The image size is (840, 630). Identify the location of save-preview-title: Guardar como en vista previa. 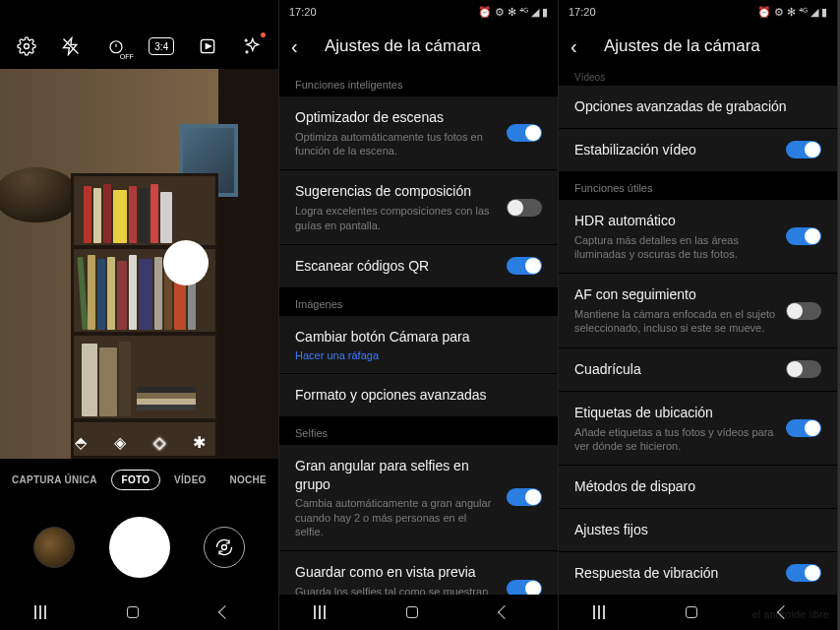
(395, 573).